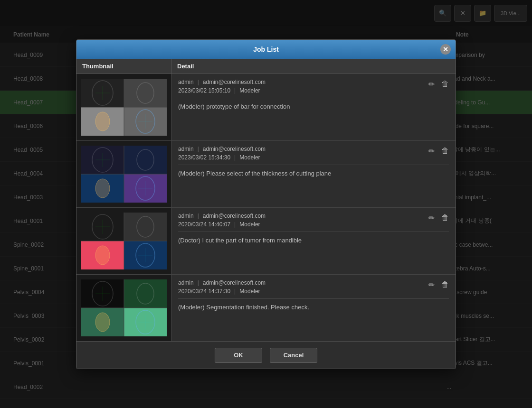 The image size is (532, 408). What do you see at coordinates (124, 66) in the screenshot?
I see `modal-col-thumbnail: Thumbnail` at bounding box center [124, 66].